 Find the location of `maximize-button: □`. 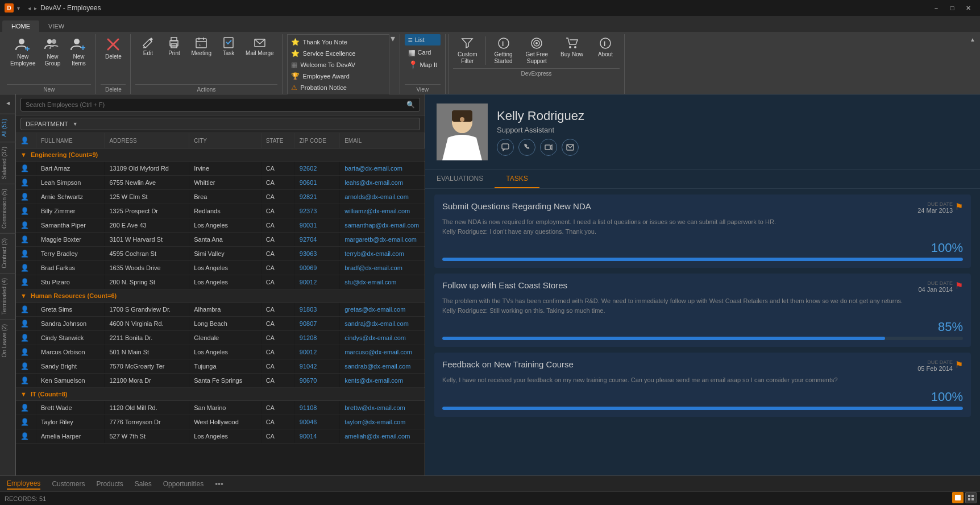

maximize-button: □ is located at coordinates (952, 8).